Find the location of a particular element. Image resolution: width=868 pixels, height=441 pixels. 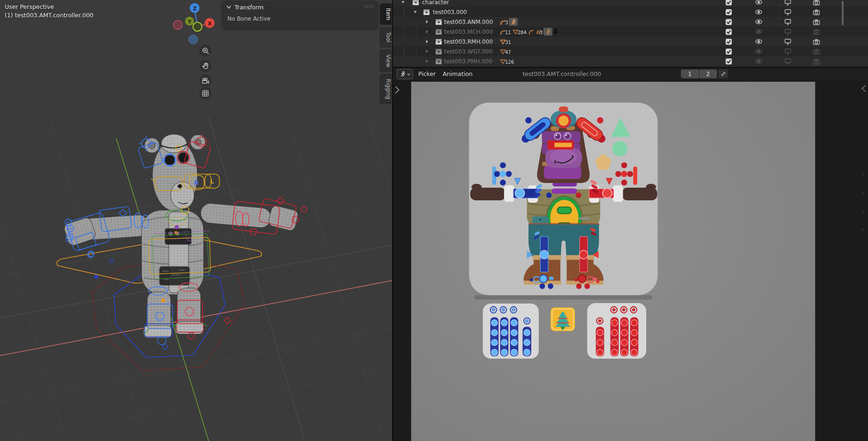

outliner-row-wgt: test003.WGT.000 47 is located at coordinates (630, 52).